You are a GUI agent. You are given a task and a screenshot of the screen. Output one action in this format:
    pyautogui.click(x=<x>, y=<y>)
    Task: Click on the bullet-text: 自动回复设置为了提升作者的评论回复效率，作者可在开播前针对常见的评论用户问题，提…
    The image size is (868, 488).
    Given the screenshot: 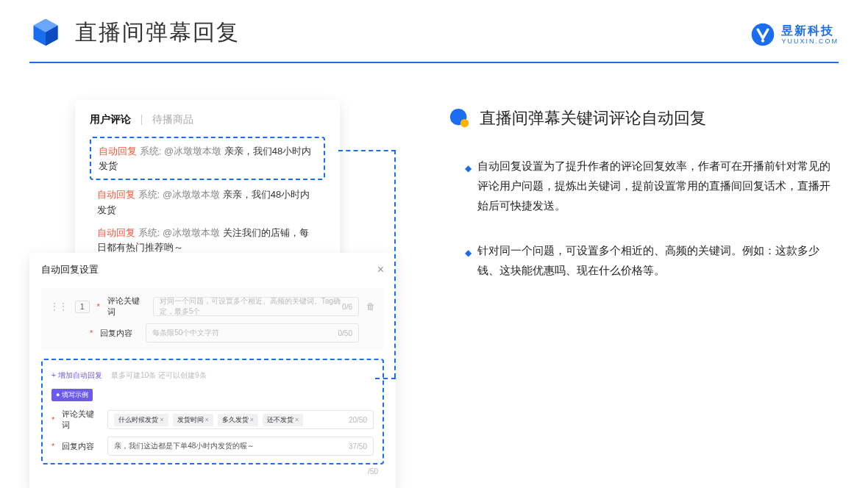 What is the action you would take?
    pyautogui.click(x=658, y=185)
    